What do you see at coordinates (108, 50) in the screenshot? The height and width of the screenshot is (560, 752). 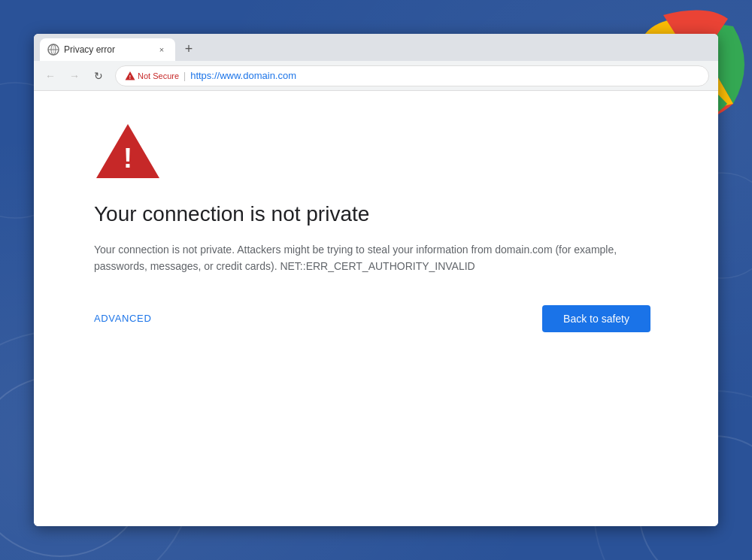 I see `tab-title: Privacy error` at bounding box center [108, 50].